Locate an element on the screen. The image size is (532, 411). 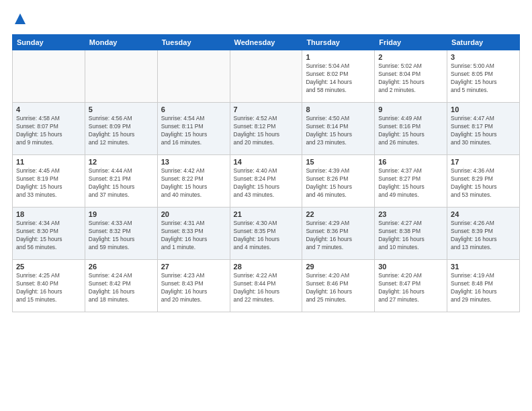
calendar-cell: 21Sunrise: 4:30 AM Sunset: 8:35 PM Dayli… is located at coordinates (266, 234).